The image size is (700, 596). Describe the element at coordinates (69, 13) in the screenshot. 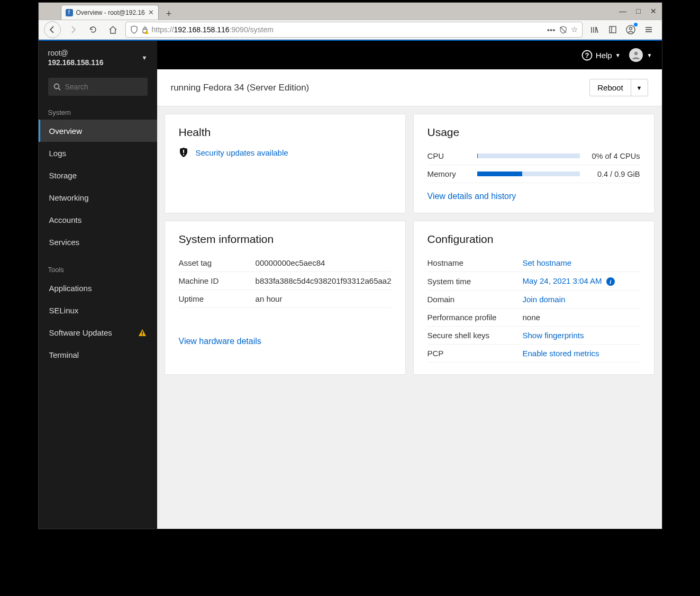

I see `fedora-favicon: f` at that location.